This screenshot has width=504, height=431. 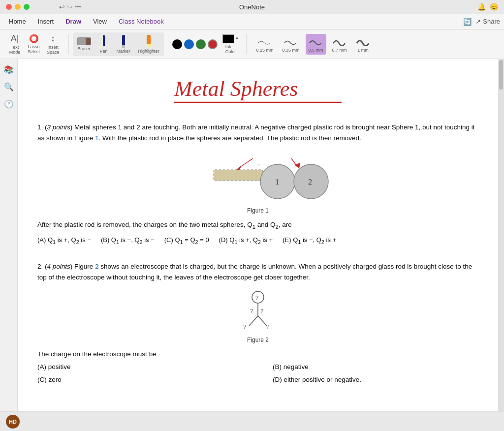 What do you see at coordinates (258, 183) in the screenshot?
I see `figure1-container: − 1 2 Figure 1` at bounding box center [258, 183].